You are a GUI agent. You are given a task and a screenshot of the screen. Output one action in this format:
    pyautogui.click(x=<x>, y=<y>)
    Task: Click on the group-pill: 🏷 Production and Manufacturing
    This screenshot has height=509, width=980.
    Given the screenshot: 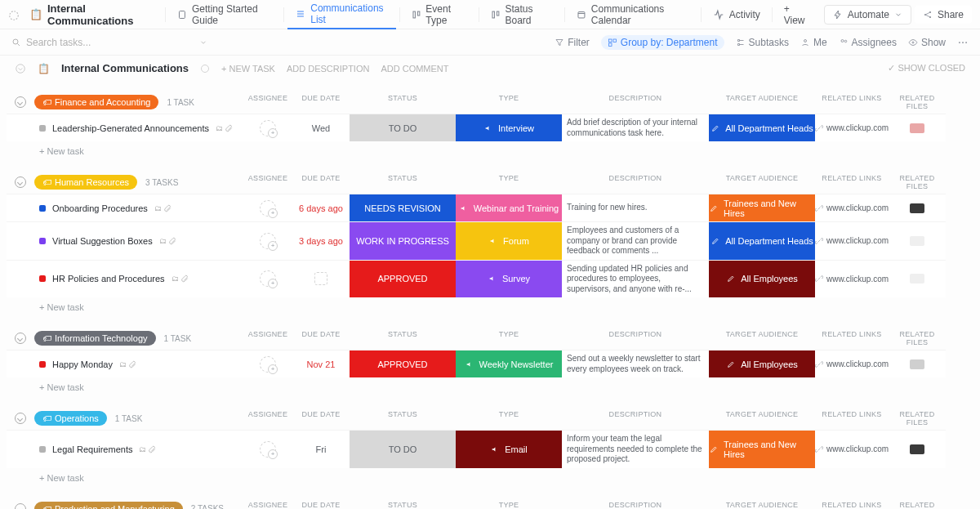 What is the action you would take?
    pyautogui.click(x=109, y=506)
    